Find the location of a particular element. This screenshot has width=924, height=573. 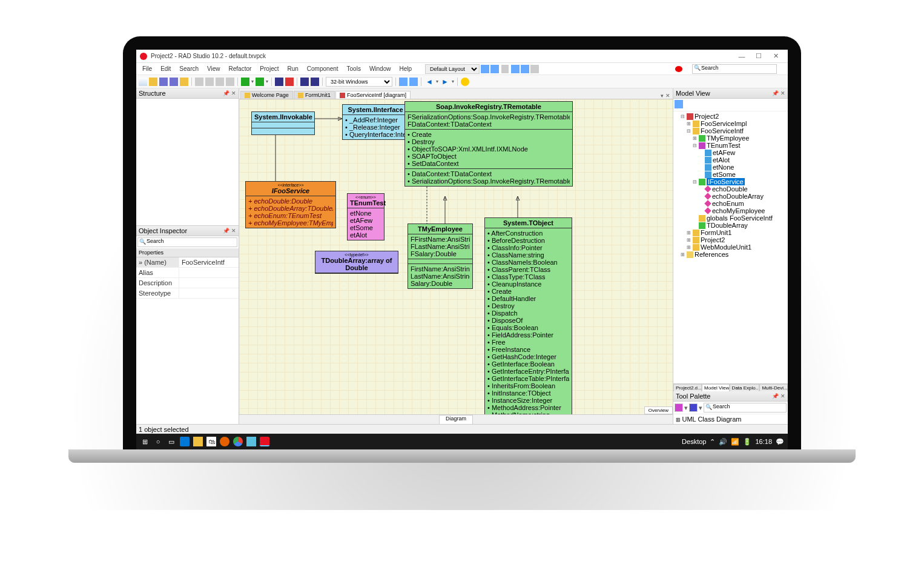

menu-view: View is located at coordinates (214, 69).